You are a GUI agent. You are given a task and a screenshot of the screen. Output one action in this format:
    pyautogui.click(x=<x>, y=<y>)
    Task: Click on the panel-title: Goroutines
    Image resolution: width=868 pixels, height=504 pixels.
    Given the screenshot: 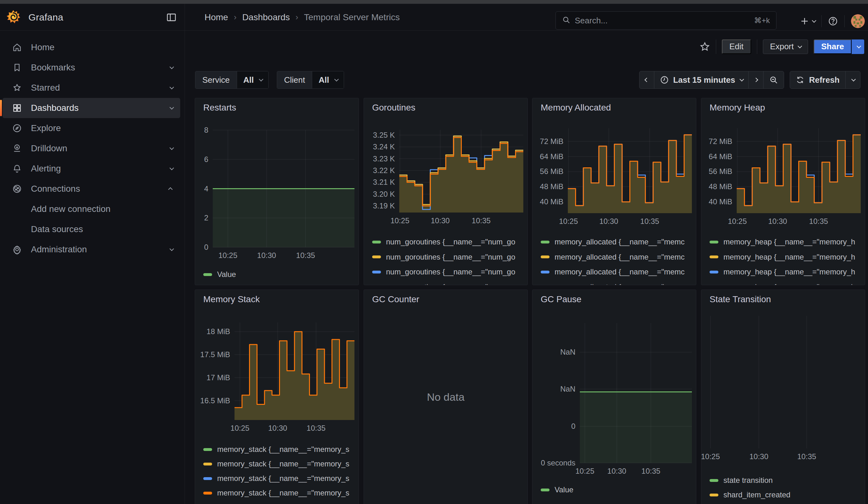 What is the action you would take?
    pyautogui.click(x=394, y=107)
    